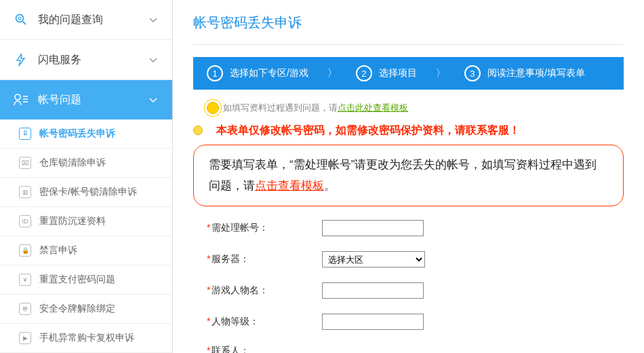 The image size is (644, 353). Describe the element at coordinates (386, 73) in the screenshot. I see `step-2: 2 选择项目` at that location.